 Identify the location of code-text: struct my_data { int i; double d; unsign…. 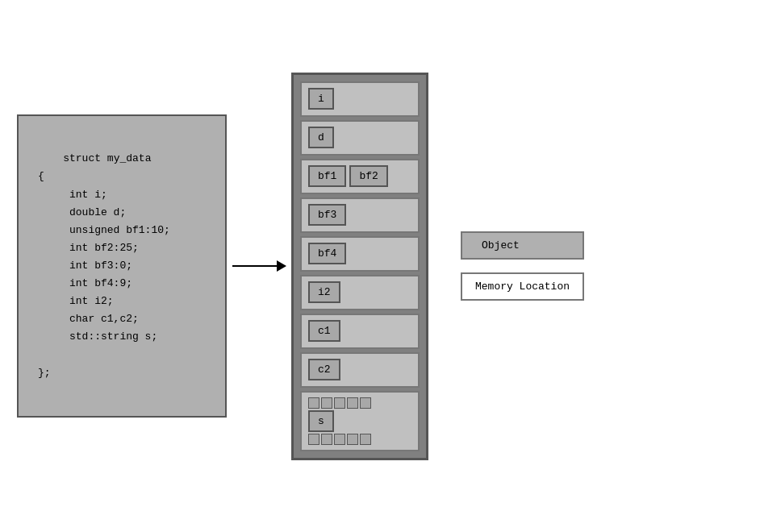
(104, 265).